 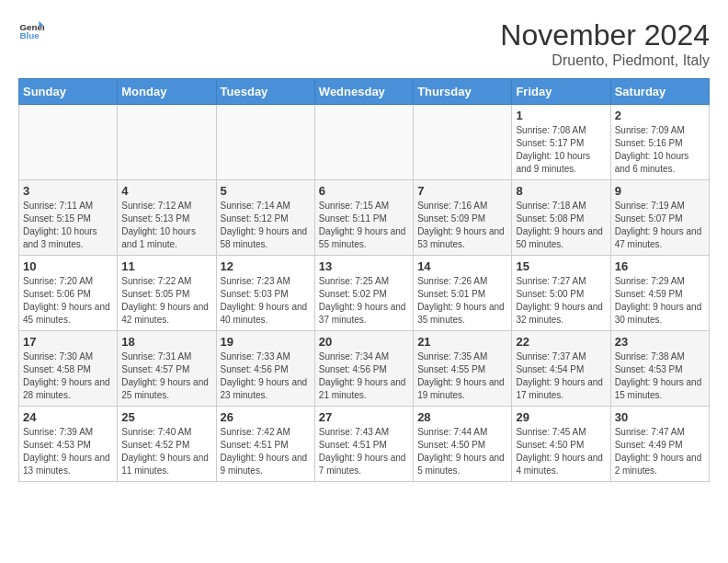 What do you see at coordinates (462, 191) in the screenshot?
I see `day-number: 7` at bounding box center [462, 191].